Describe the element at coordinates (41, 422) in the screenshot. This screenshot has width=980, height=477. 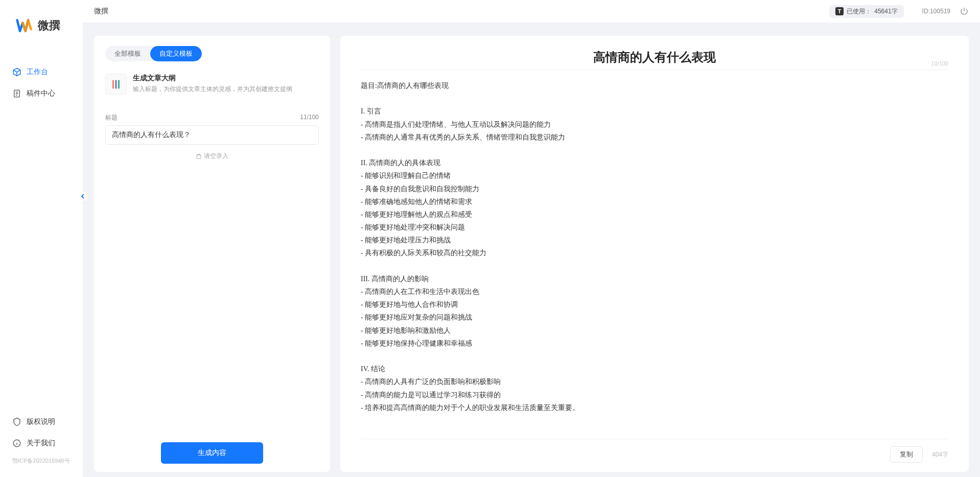
I see `nav-item-copyright: 版权说明` at that location.